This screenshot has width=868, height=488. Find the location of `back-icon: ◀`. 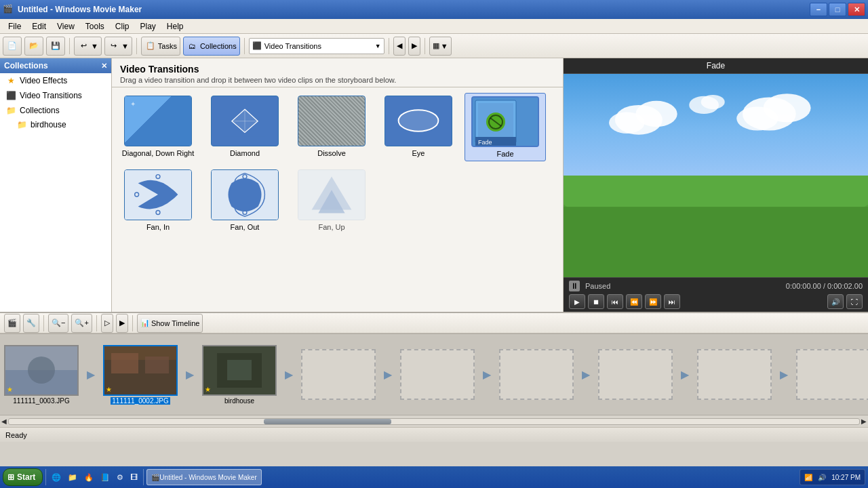

back-icon: ◀ is located at coordinates (399, 46).